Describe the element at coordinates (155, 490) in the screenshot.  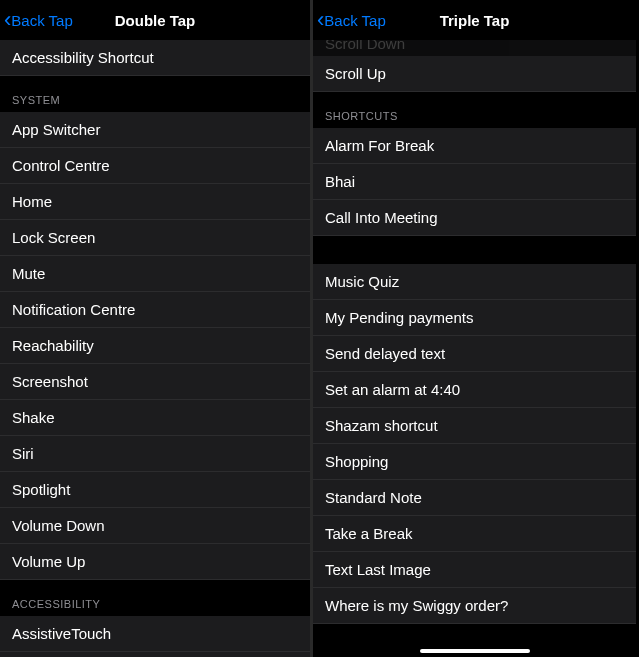
I see `option-spotlight: Spotlight` at that location.